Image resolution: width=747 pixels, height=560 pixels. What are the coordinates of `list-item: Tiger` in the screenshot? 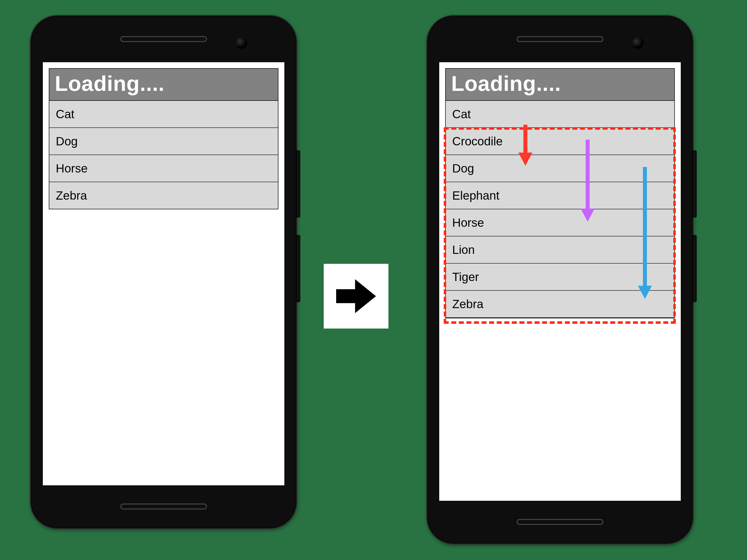 It's located at (560, 277).